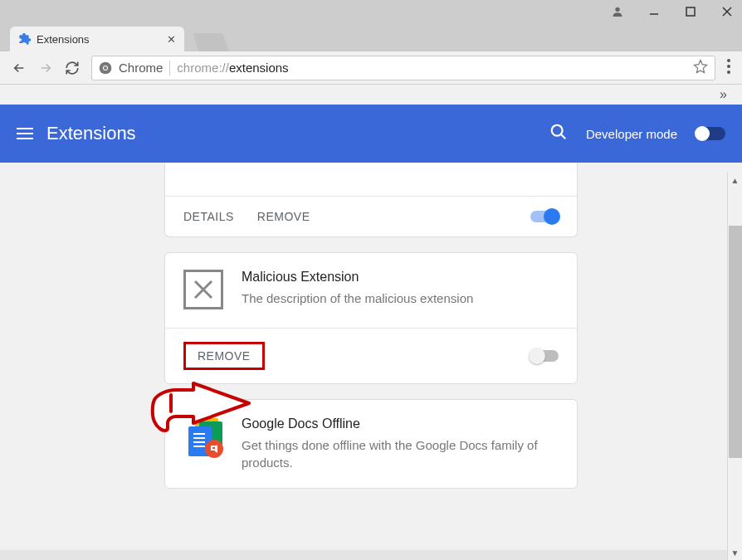 The width and height of the screenshot is (742, 560). What do you see at coordinates (105, 68) in the screenshot?
I see `chrome-icon` at bounding box center [105, 68].